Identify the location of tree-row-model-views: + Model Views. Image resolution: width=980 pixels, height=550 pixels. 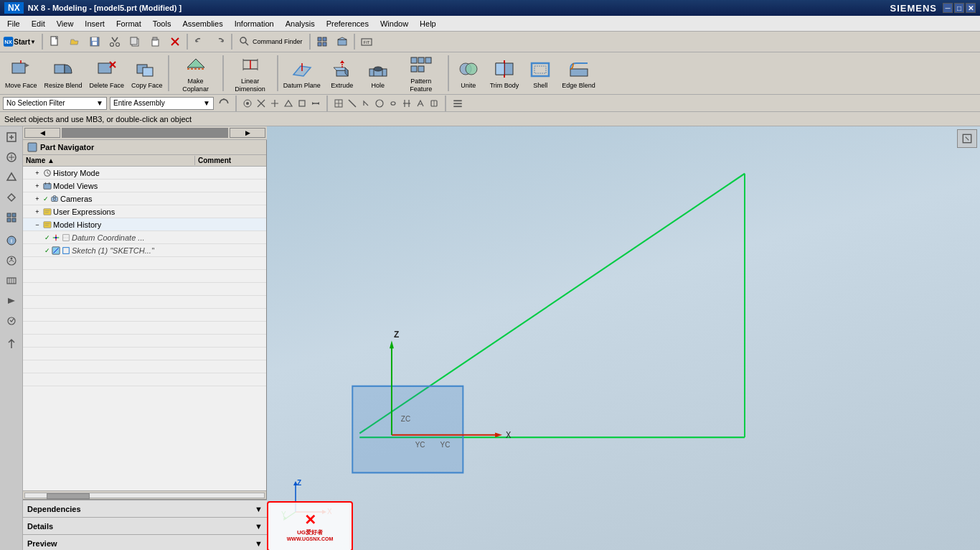
(145, 186).